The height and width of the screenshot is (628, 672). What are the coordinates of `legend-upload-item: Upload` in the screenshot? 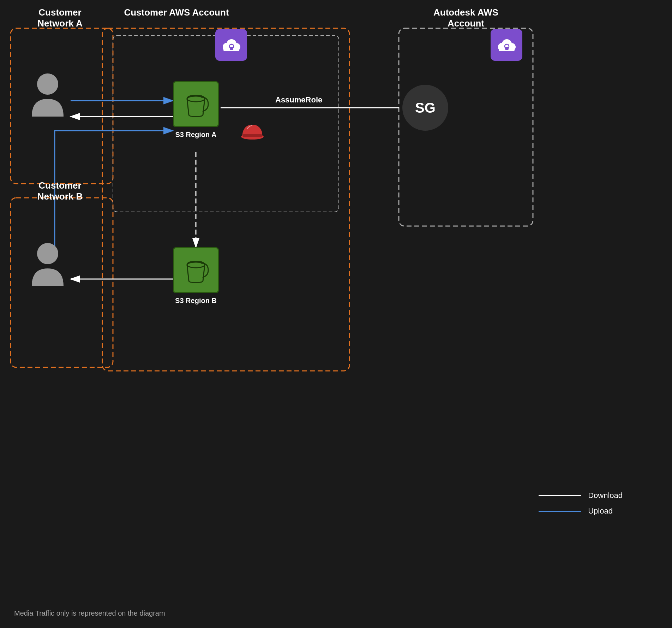 It's located at (581, 511).